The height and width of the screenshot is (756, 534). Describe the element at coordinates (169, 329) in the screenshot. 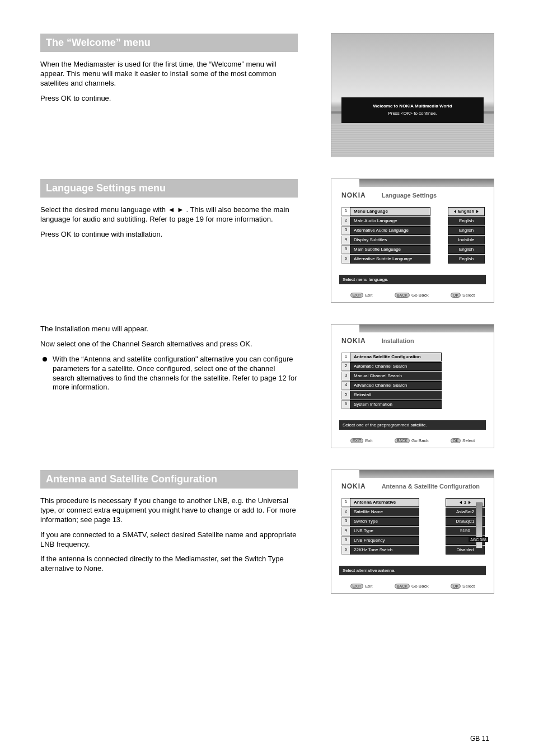

I see `install-para-1: The Installation menu will appear.` at that location.